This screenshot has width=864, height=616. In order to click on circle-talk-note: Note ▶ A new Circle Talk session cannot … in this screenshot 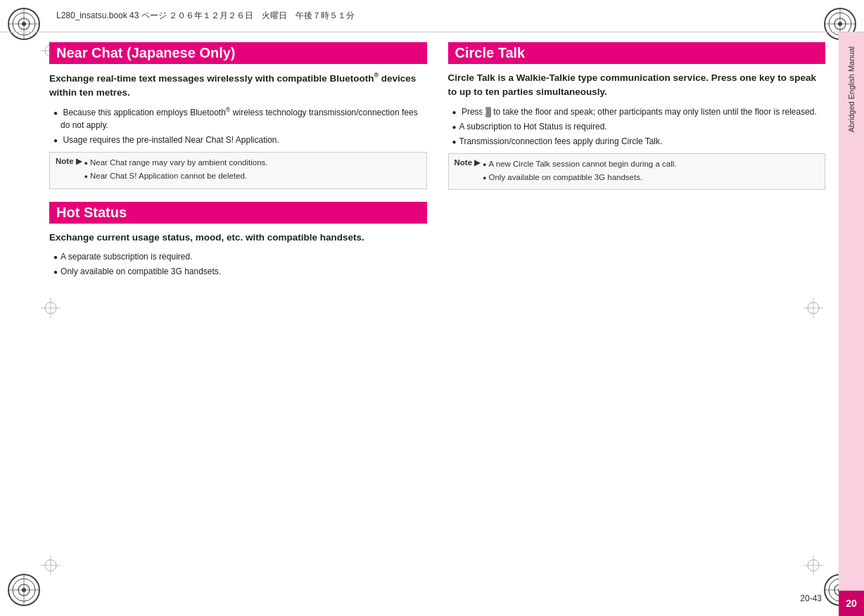, I will do `click(637, 172)`.